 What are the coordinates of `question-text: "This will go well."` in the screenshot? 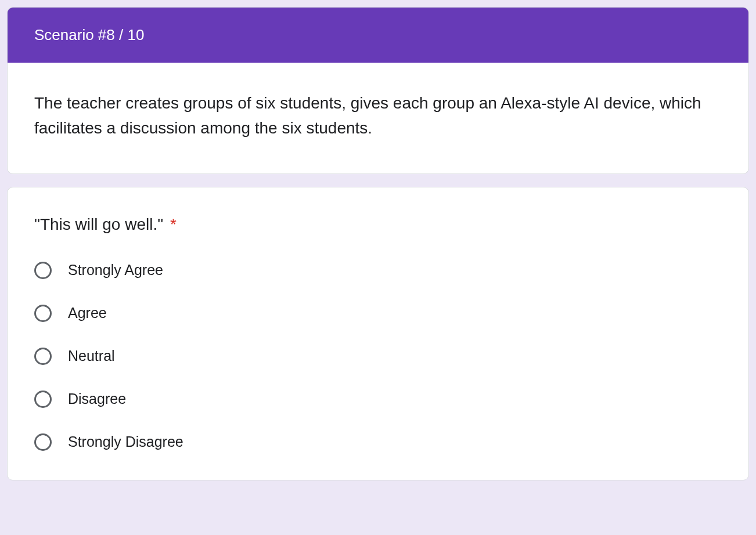 It's located at (99, 224).